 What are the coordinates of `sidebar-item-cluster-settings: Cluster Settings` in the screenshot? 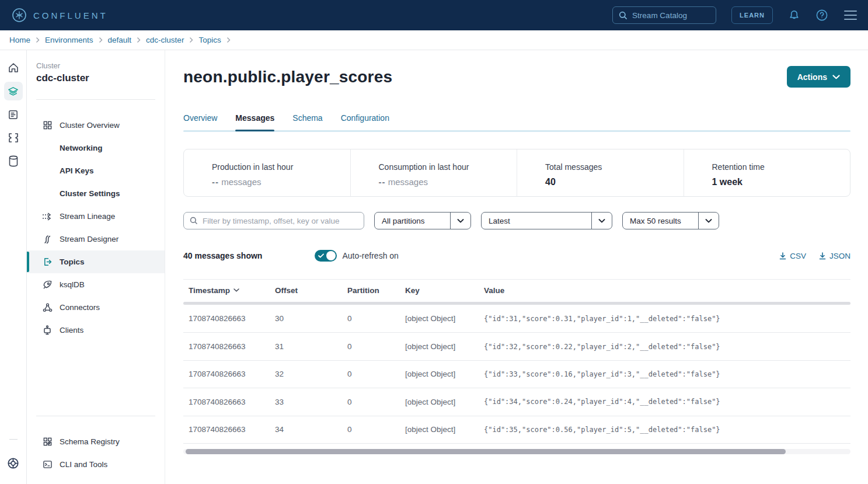 It's located at (96, 194).